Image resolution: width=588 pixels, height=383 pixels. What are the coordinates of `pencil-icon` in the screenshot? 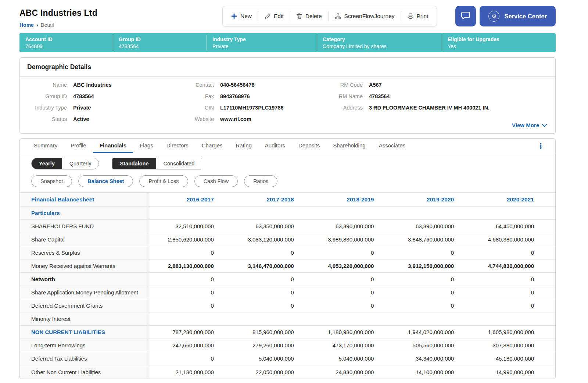 It's located at (268, 16).